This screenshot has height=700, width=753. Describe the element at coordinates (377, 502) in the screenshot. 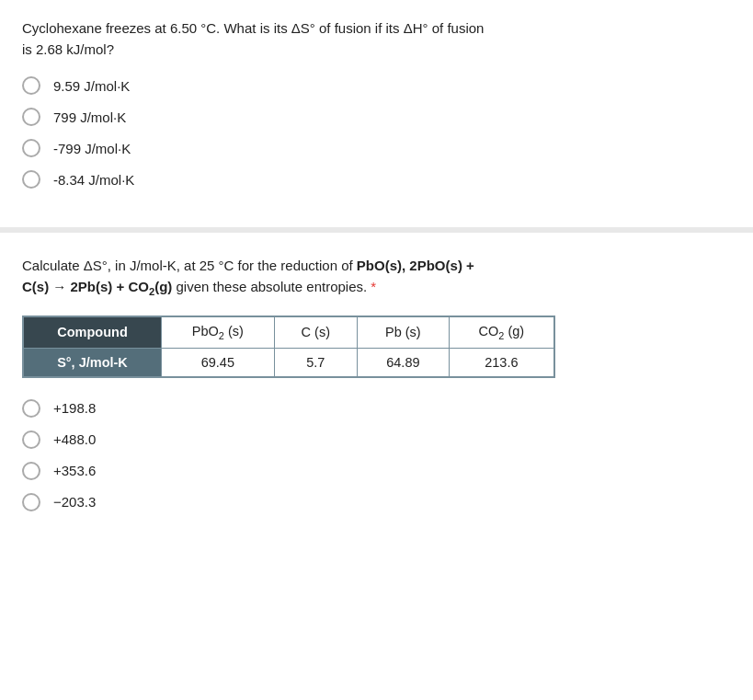

I see `q2-option4-item: −203.3` at that location.